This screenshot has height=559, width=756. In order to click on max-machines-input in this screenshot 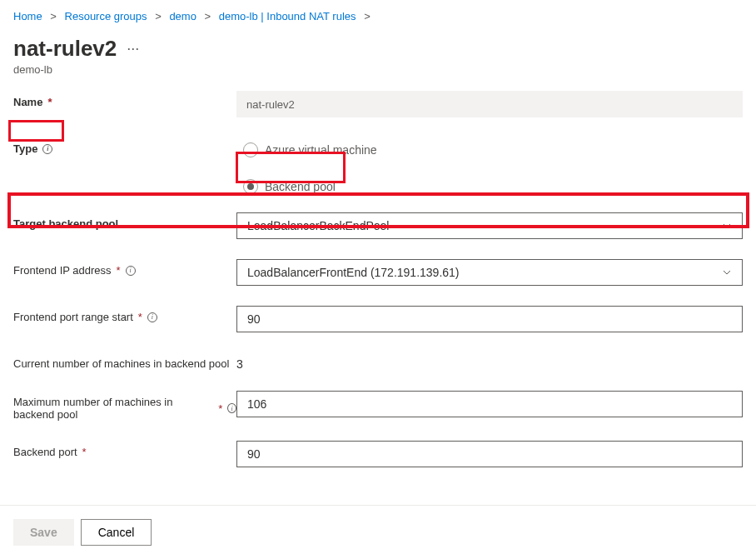, I will do `click(490, 404)`.